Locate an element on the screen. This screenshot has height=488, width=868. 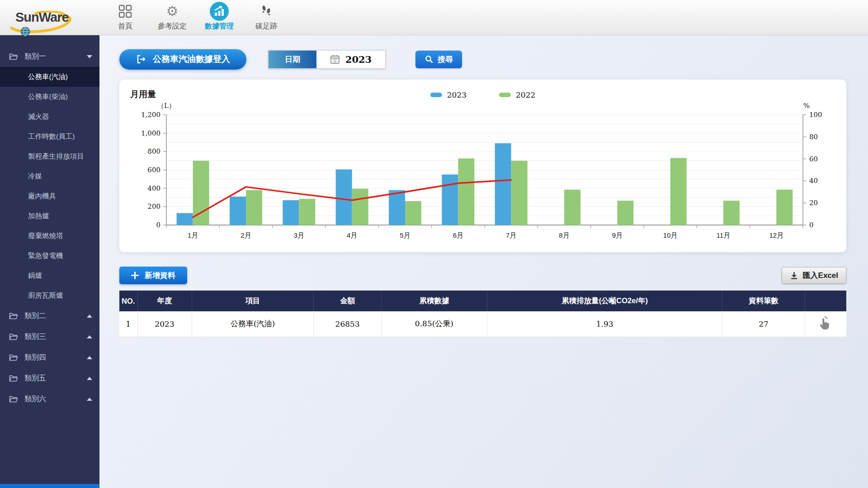
excel-button-label: 匯入Excel is located at coordinates (821, 276).